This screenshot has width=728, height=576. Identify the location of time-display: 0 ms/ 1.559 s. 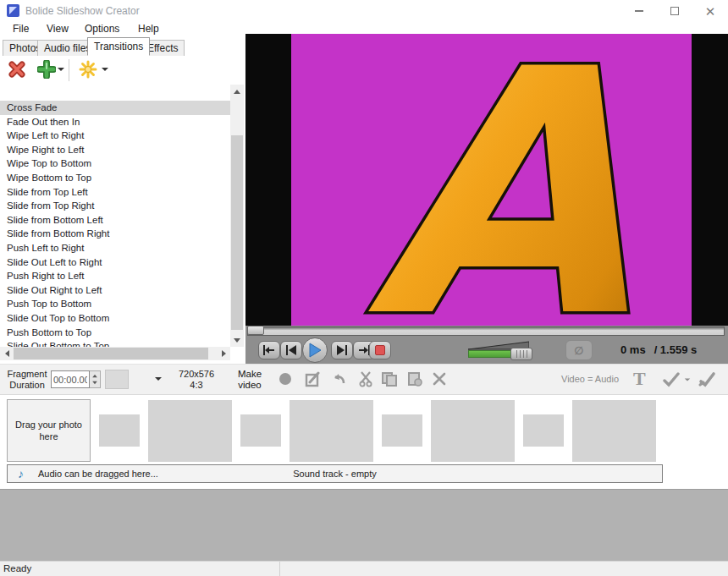
(663, 350).